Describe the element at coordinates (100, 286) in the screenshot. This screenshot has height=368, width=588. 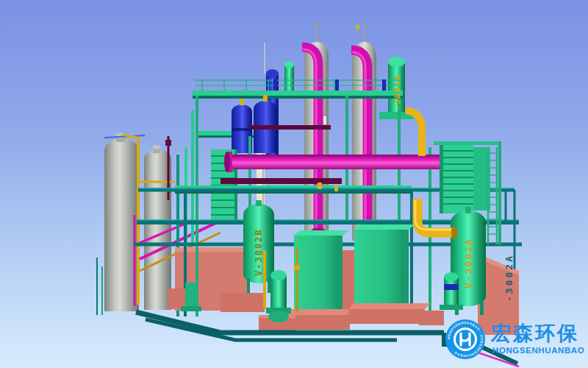
I see `far-left-pipes` at that location.